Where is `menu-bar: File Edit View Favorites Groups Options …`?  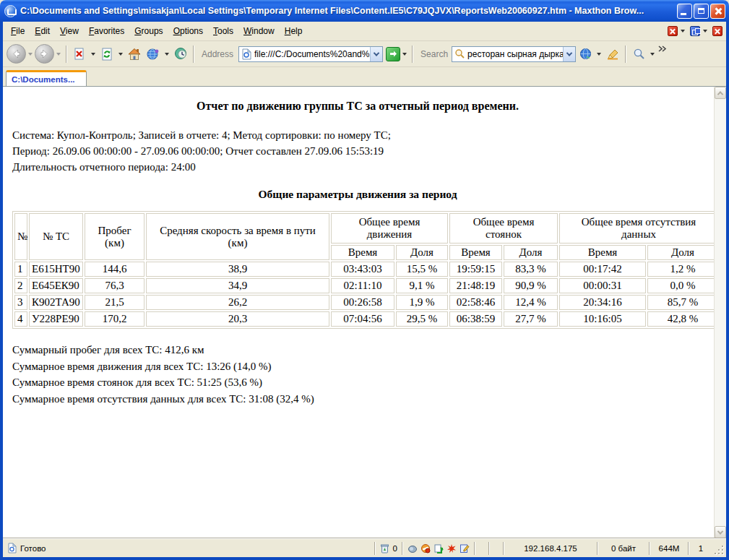
menu-bar: File Edit View Favorites Groups Options … is located at coordinates (364, 32).